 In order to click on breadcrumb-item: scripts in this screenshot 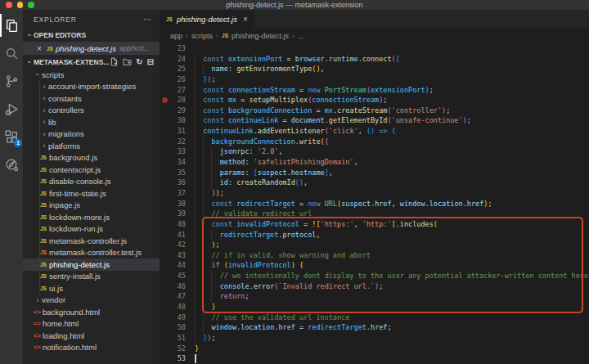, I will do `click(202, 36)`.